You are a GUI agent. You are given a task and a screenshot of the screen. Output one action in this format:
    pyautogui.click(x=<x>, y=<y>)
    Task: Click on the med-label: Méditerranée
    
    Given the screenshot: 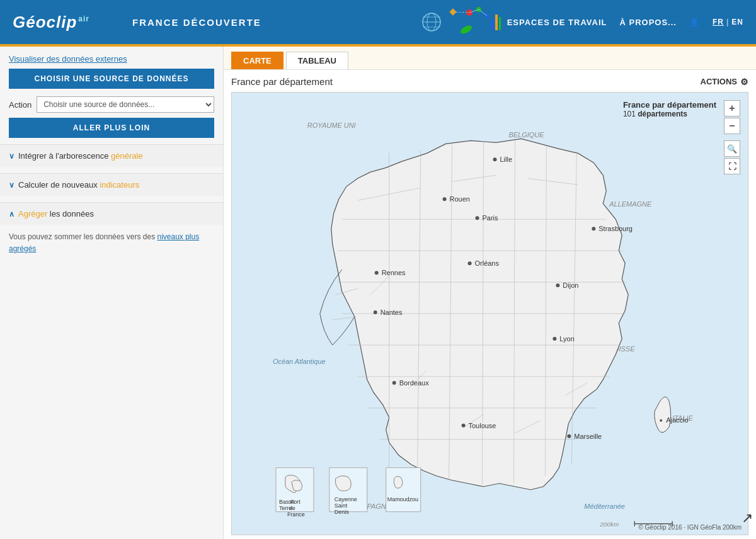 What is the action you would take?
    pyautogui.click(x=605, y=506)
    